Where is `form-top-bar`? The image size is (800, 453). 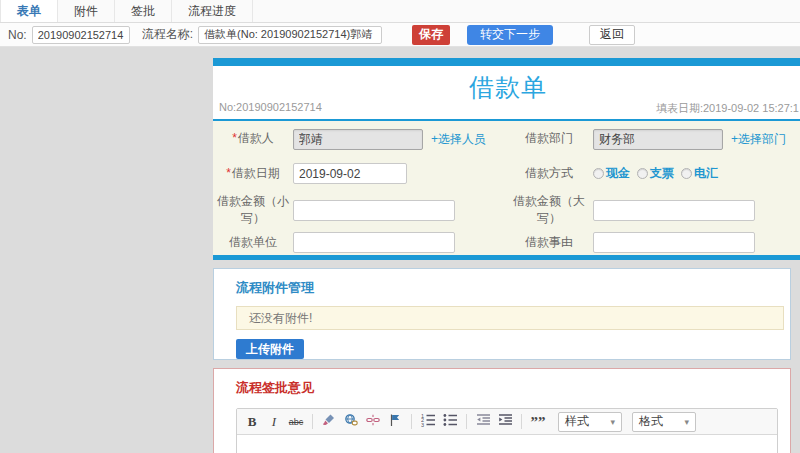
form-top-bar is located at coordinates (506, 62).